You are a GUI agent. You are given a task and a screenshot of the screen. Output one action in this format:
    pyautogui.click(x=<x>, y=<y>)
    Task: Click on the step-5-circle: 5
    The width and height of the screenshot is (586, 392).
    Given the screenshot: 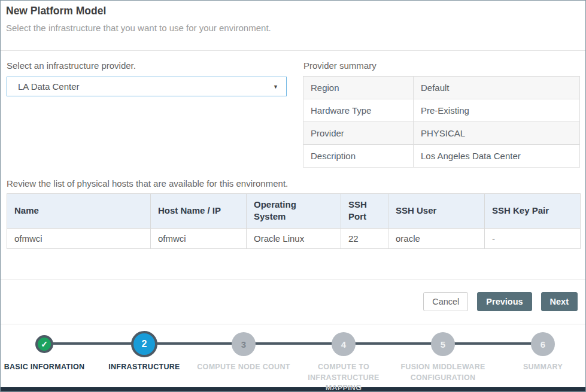 What is the action you would take?
    pyautogui.click(x=443, y=344)
    